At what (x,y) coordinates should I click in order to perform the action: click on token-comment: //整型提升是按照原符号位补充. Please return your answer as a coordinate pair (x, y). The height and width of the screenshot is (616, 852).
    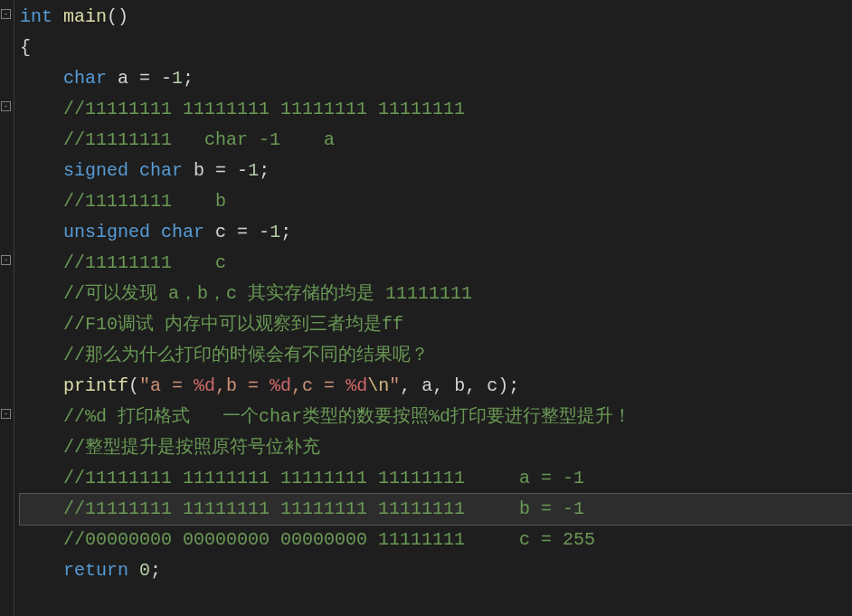
    Looking at the image, I should click on (192, 447).